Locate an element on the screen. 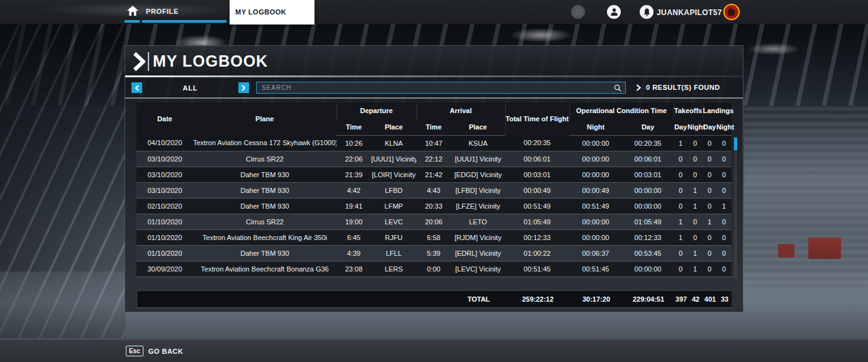  logbook-cell: 19:41 is located at coordinates (353, 206).